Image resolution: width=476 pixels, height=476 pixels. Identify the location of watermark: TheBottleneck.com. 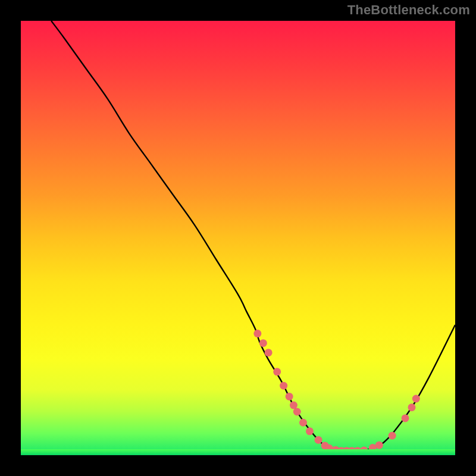
(409, 10).